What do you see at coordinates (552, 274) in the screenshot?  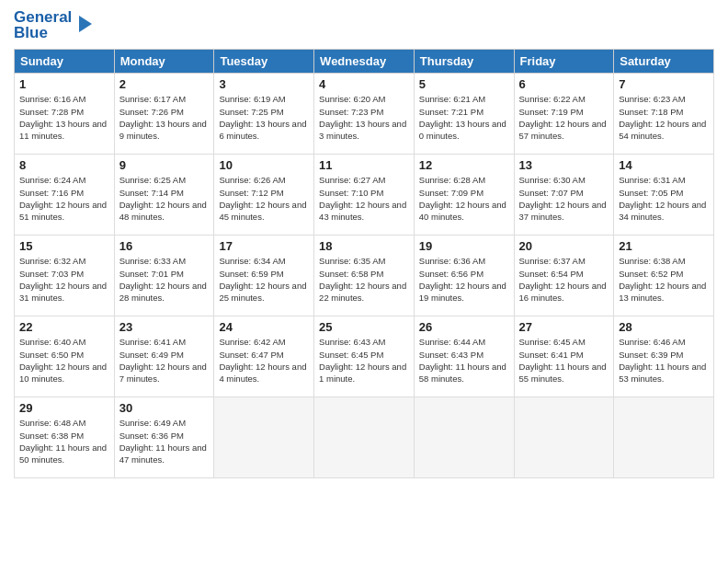 I see `day-detail: Sunset: 6:54 PM` at bounding box center [552, 274].